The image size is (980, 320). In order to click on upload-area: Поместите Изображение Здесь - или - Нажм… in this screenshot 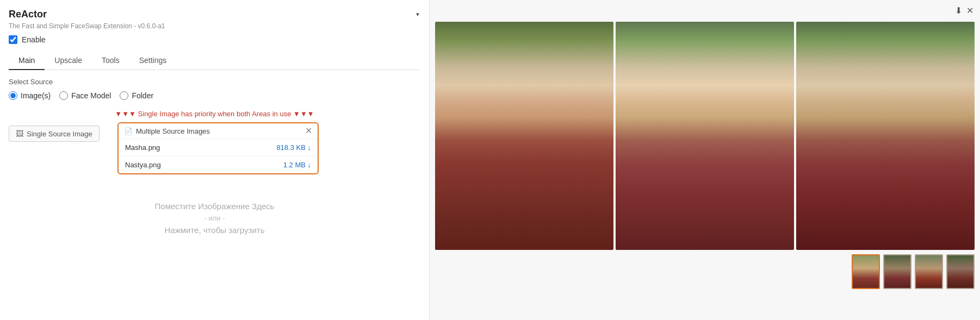, I will do `click(214, 218)`.